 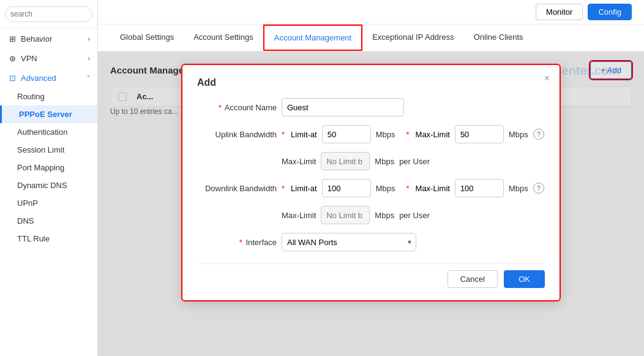 I want to click on tab-global-settings: Global Settings, so click(x=147, y=38).